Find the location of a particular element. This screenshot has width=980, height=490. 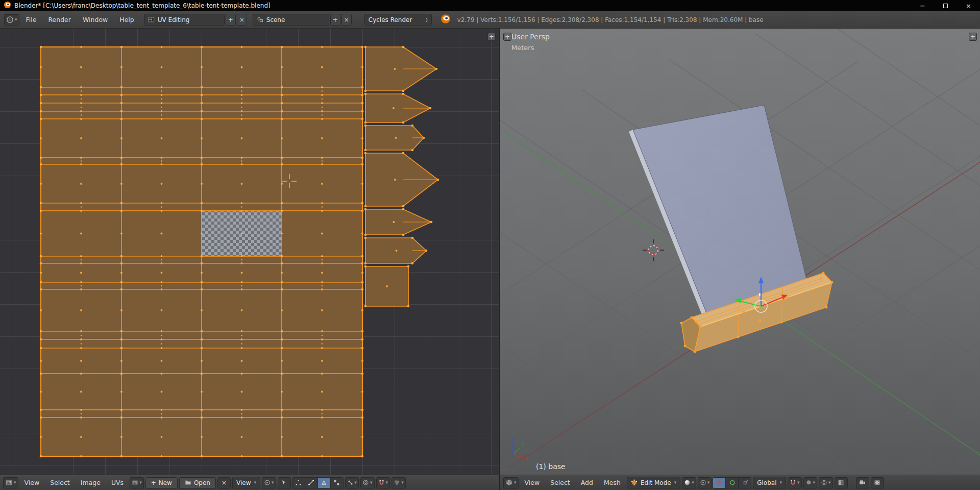

plus-icon: + is located at coordinates (154, 483).